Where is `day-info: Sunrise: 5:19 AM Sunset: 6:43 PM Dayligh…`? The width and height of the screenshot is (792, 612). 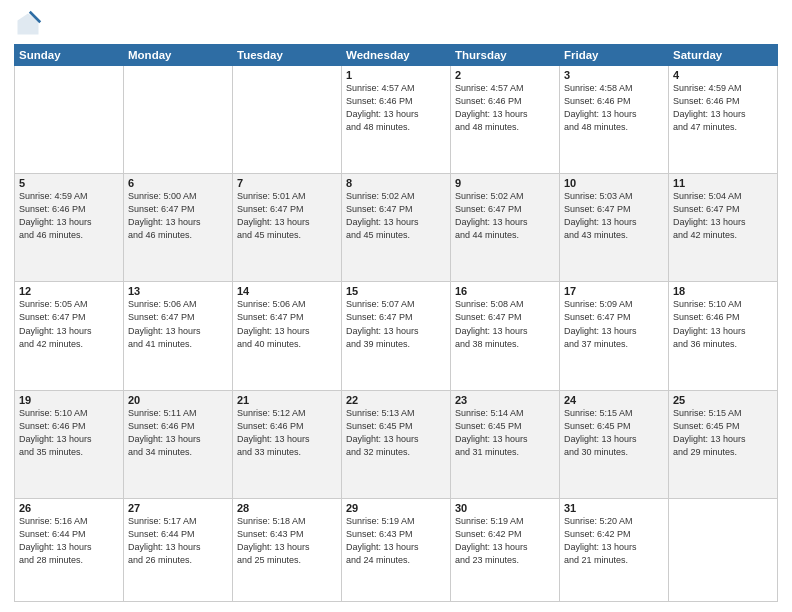
day-info: Sunrise: 5:19 AM Sunset: 6:43 PM Dayligh… is located at coordinates (396, 541).